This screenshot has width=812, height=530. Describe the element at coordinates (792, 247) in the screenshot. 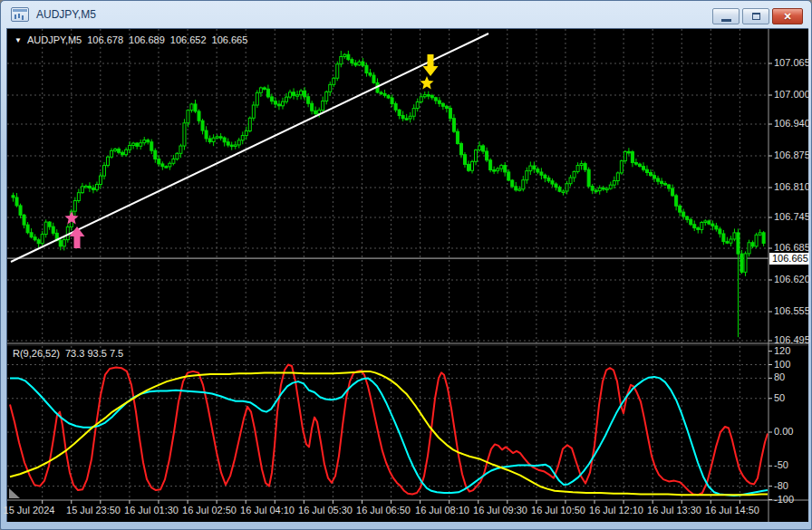

I see `price-tick-label: 106.685` at that location.